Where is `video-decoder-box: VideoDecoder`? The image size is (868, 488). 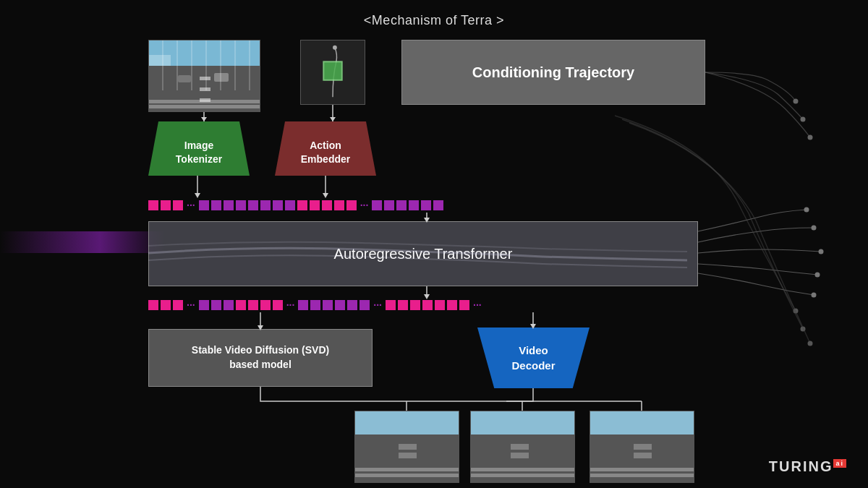
video-decoder-box: VideoDecoder is located at coordinates (534, 358).